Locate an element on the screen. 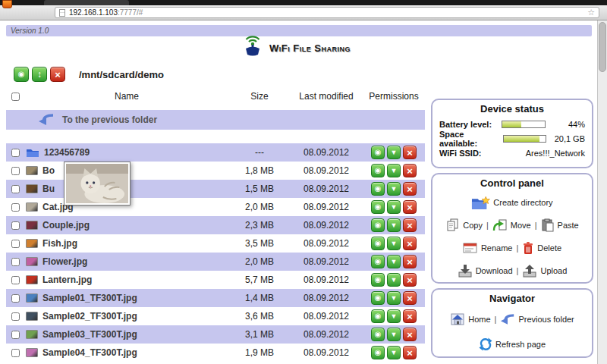  column-header-size: Size is located at coordinates (259, 96).